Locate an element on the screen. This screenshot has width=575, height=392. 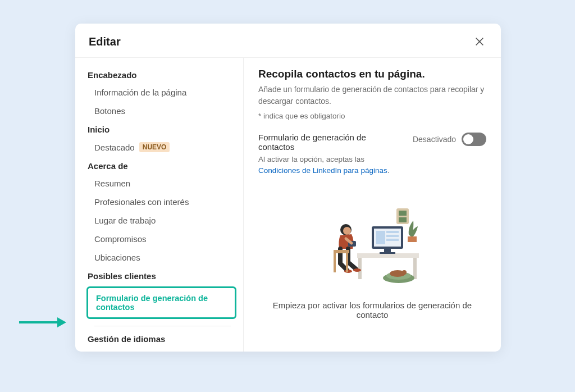
sidebar-item-label: Ubicaciones is located at coordinates (117, 257).